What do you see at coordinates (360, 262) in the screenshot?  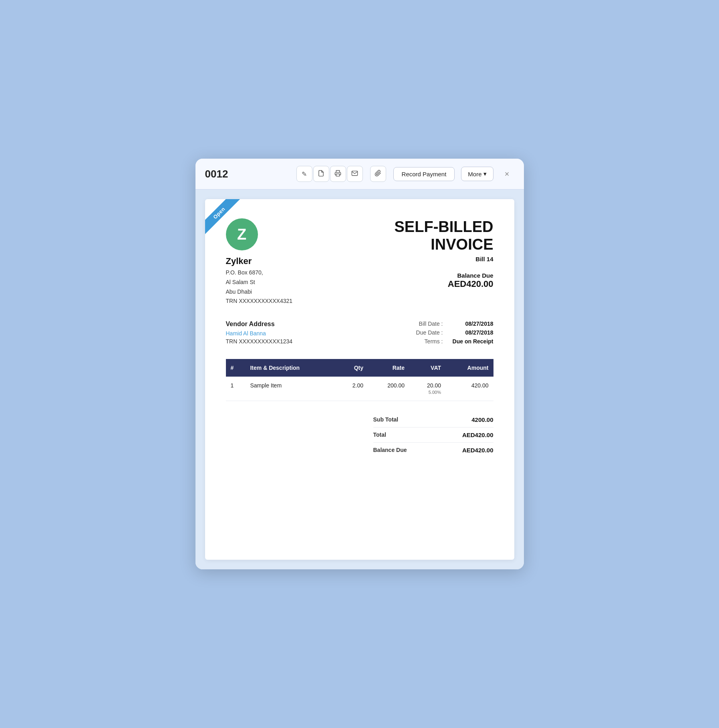 I see `top-section: Z Zylker P.O. Box 6870, Al Salam St Abu …` at bounding box center [360, 262].